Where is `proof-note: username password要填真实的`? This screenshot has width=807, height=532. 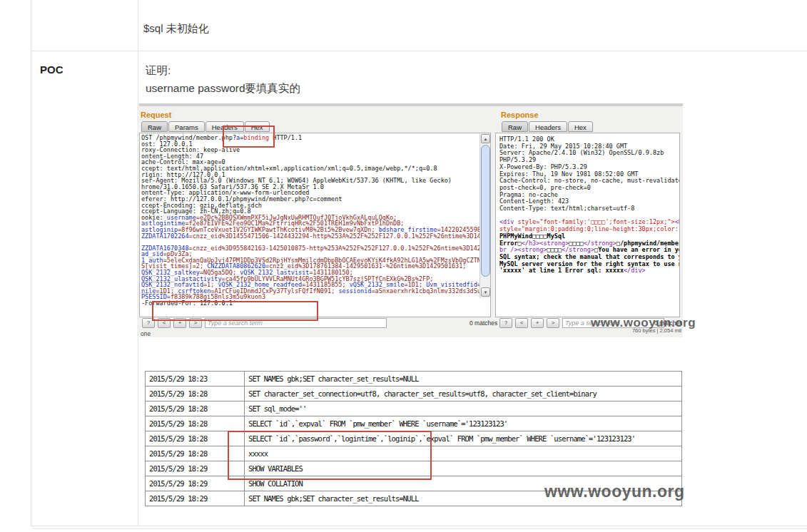
proof-note: username password要填真实的 is located at coordinates (223, 88).